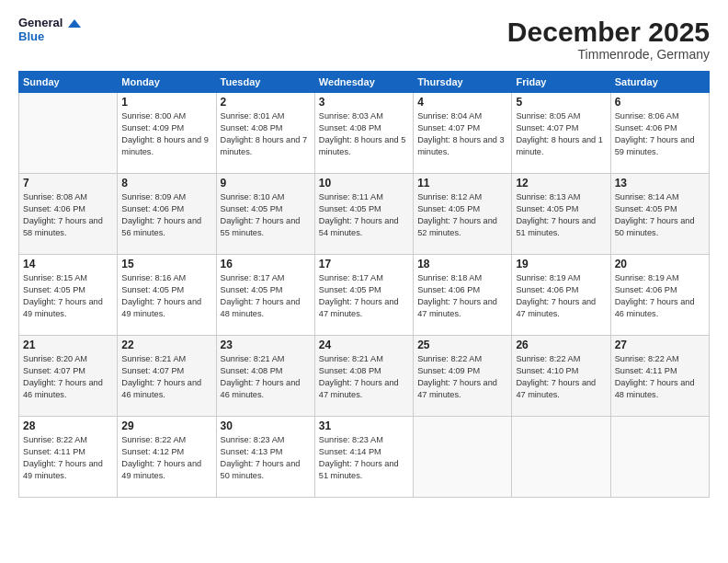 The width and height of the screenshot is (728, 563). I want to click on daylight-text: Daylight: 8 hours and 7 minutes., so click(265, 145).